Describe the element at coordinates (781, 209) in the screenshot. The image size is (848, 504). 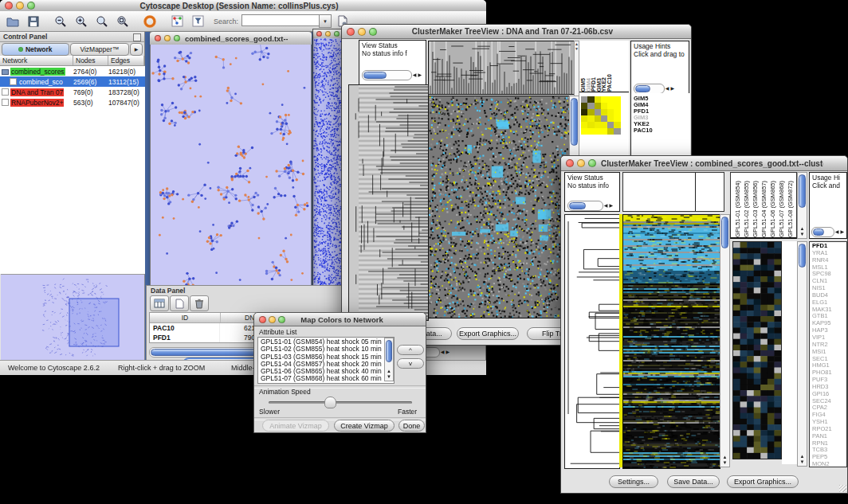
I see `column-label: GPL51-07 (GSM868)` at that location.